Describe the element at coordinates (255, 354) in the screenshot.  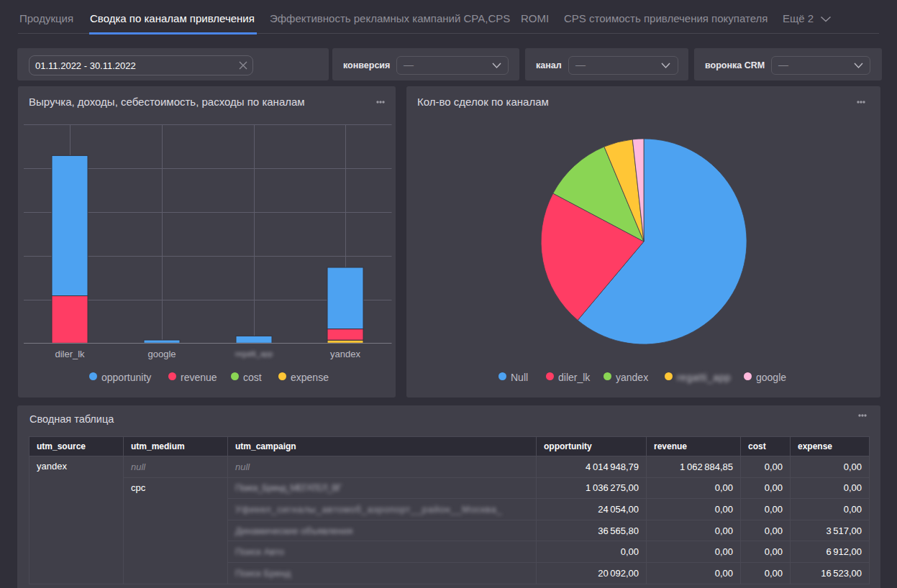
I see `svg-text: regatti_app` at that location.